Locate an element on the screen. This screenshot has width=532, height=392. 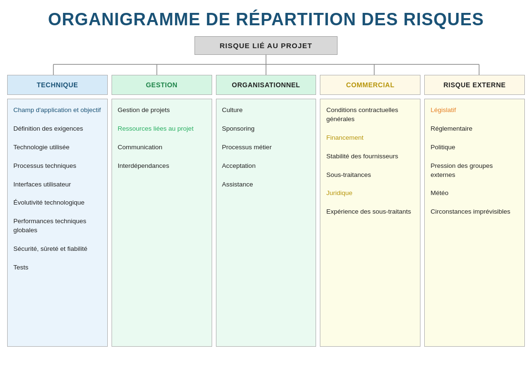
item-organisationnel-2: Processus métier is located at coordinates (266, 148).